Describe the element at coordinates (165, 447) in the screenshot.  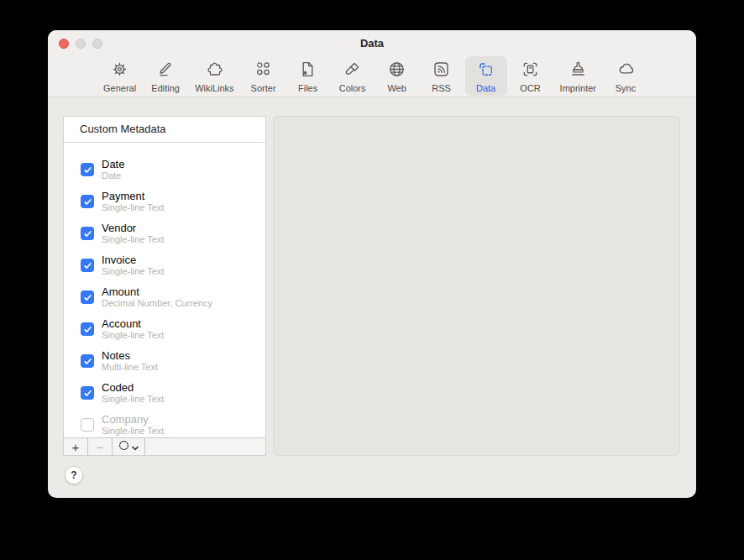
I see `list-footer-toolbar: + −` at that location.